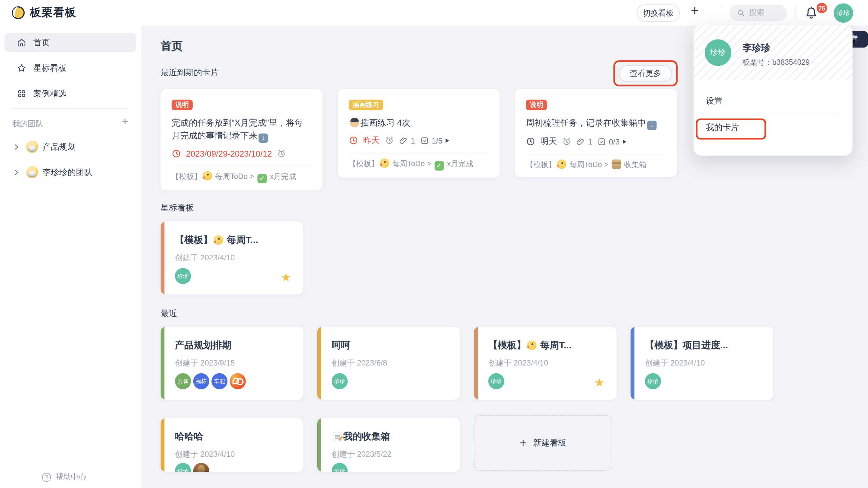  What do you see at coordinates (201, 381) in the screenshot?
I see `member-avatar: 福栋` at bounding box center [201, 381].